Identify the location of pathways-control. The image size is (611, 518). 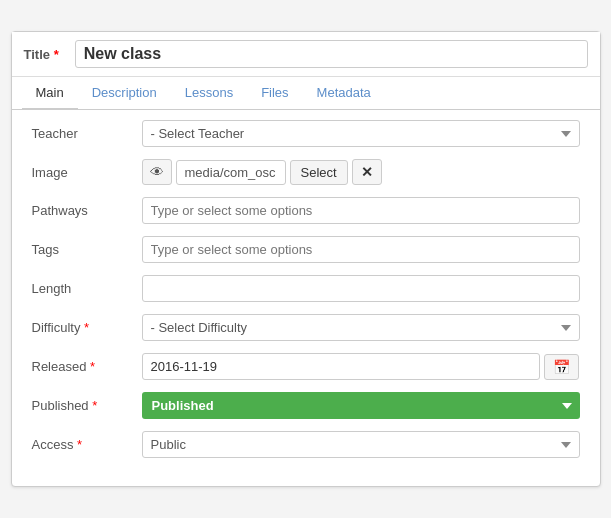
(361, 210).